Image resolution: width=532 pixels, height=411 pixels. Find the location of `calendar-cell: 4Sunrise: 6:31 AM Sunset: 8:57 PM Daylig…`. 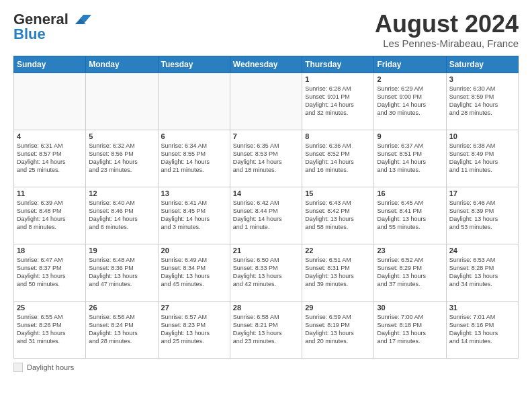

calendar-cell: 4Sunrise: 6:31 AM Sunset: 8:57 PM Daylig… is located at coordinates (50, 158).